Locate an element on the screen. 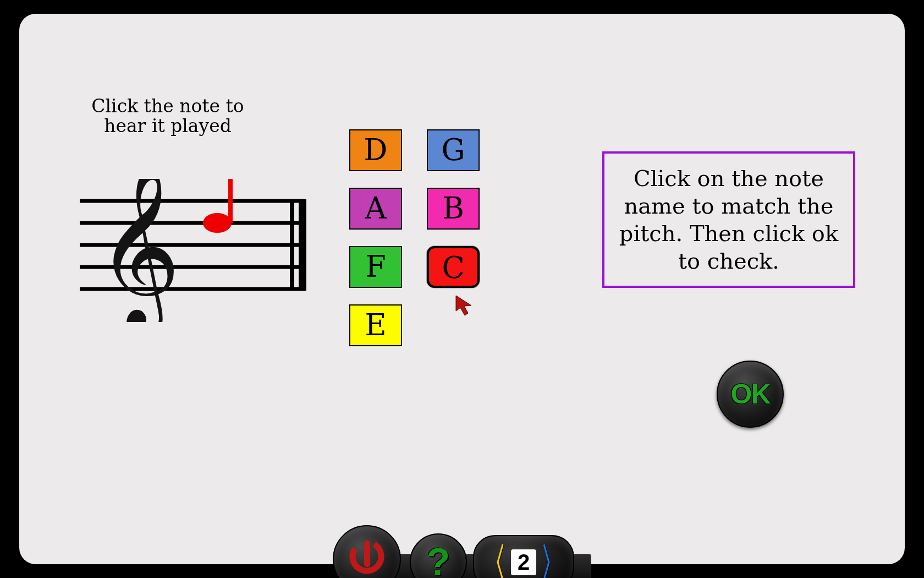 The width and height of the screenshot is (924, 578). note-button-e: E is located at coordinates (376, 325).